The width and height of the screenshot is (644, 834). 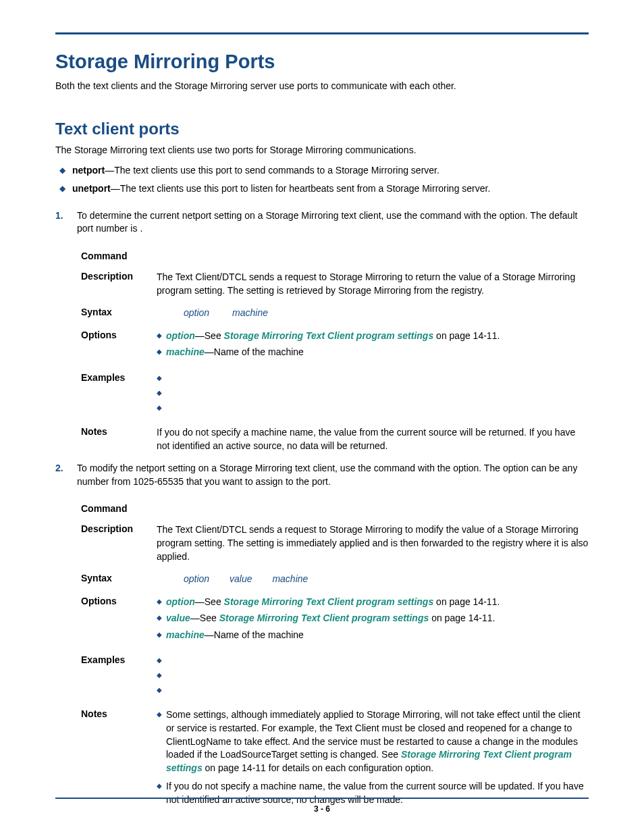 I want to click on port-bullet-list: ◆ netport—The text clients use this port…, so click(x=322, y=180).